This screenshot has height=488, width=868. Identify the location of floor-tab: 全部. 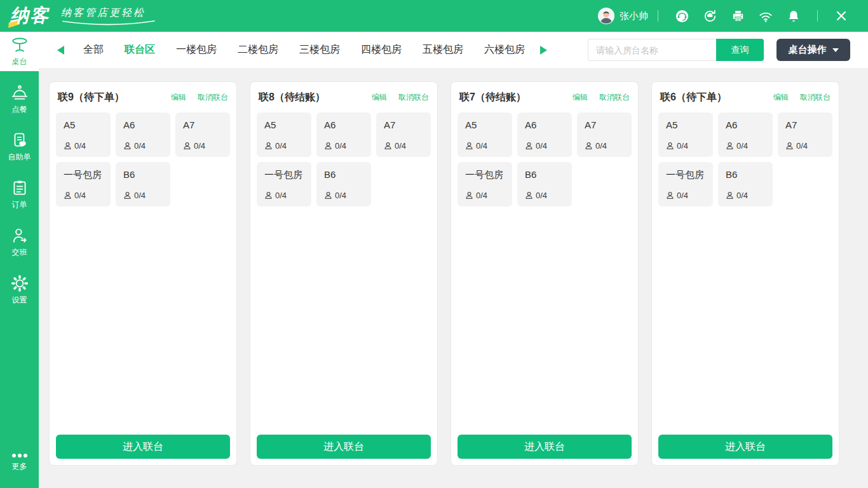
(93, 50).